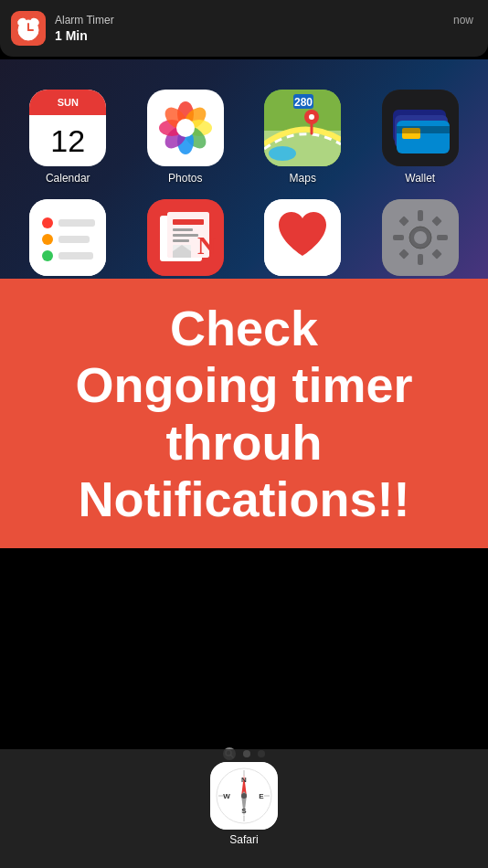  What do you see at coordinates (302, 238) in the screenshot?
I see `health-icon` at bounding box center [302, 238].